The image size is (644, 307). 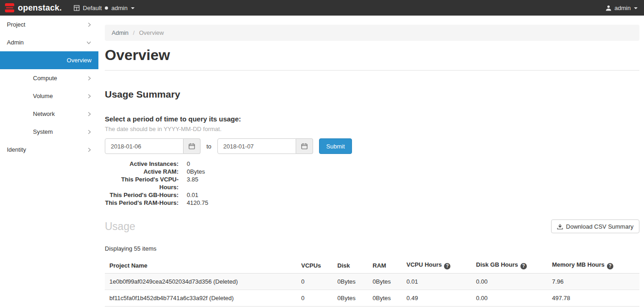 I want to click on end-date-calendar-button, so click(x=305, y=146).